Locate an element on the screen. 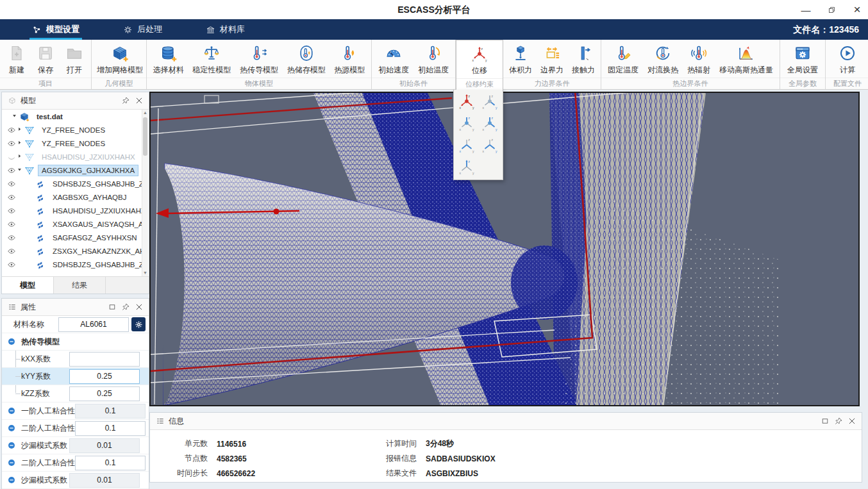  tree-item: ZSXGX_HSAKAZNZXK_AHASX is located at coordinates (72, 251).